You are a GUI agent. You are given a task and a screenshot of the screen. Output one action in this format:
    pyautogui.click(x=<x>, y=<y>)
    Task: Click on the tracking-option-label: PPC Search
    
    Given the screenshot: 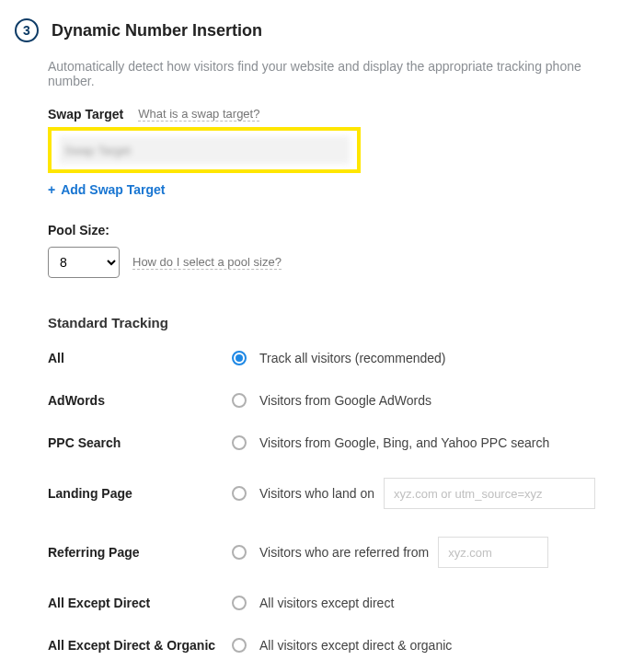 What is the action you would take?
    pyautogui.click(x=140, y=443)
    